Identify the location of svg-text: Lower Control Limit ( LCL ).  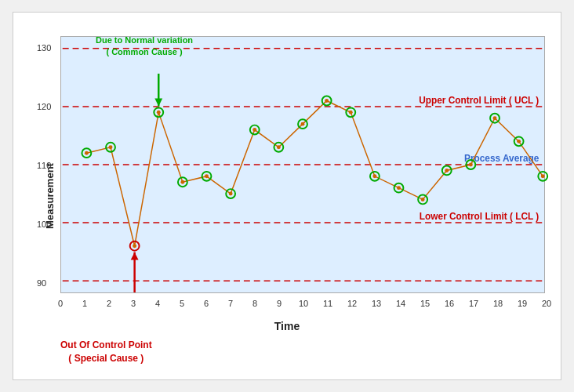
(479, 216).